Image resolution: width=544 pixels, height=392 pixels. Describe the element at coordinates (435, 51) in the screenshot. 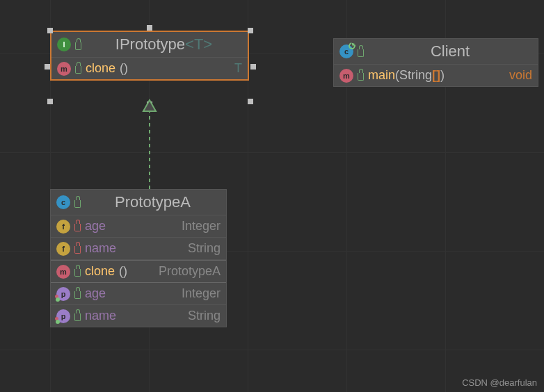

I see `title-row: c Client` at that location.